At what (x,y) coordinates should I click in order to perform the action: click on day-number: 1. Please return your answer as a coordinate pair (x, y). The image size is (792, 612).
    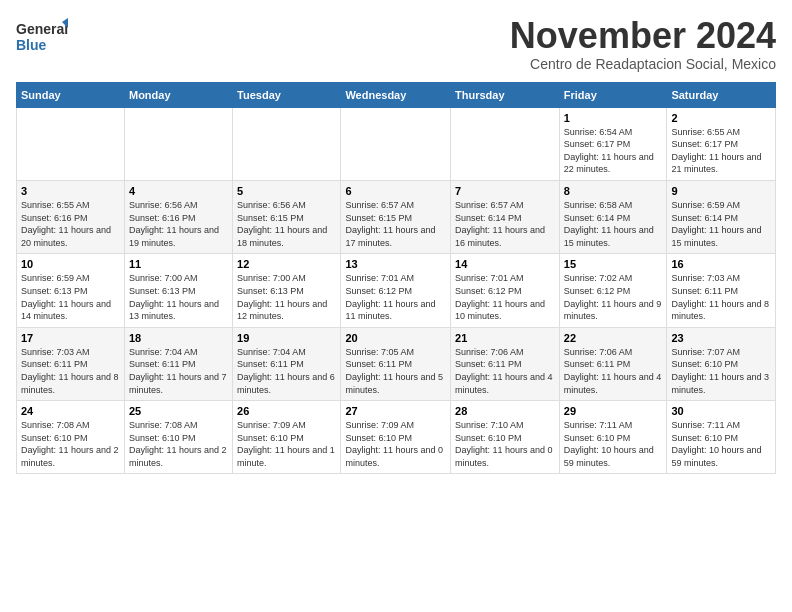
    Looking at the image, I should click on (614, 118).